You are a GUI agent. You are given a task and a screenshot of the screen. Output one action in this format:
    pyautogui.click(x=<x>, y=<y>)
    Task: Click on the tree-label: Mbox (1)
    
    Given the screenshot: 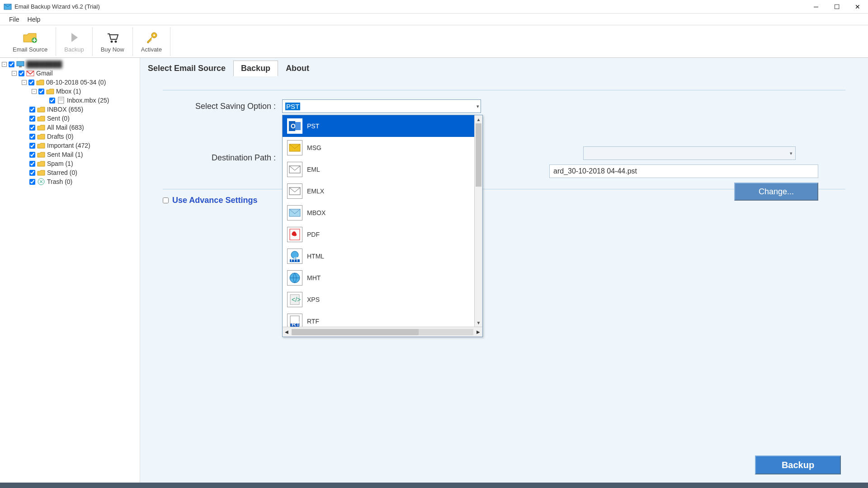 What is the action you would take?
    pyautogui.click(x=69, y=91)
    